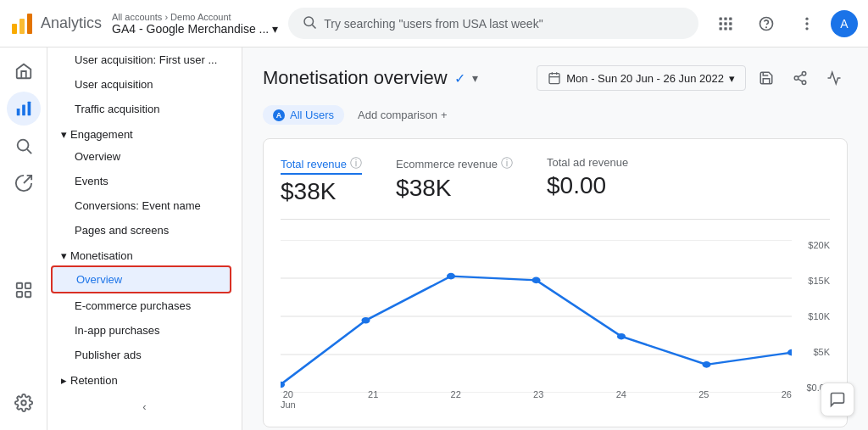 The image size is (868, 430). I want to click on sidebar-item-conversions: Conversions: Event name, so click(141, 205).